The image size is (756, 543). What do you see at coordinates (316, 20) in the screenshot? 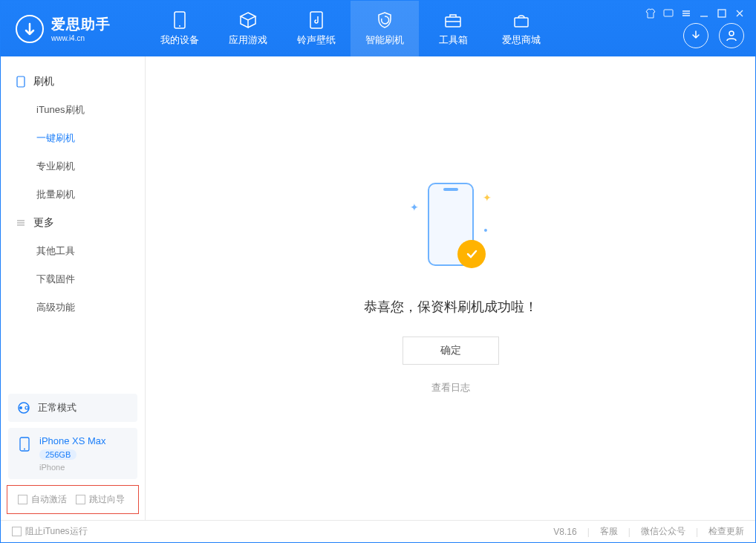
I see `music-file-icon` at bounding box center [316, 20].